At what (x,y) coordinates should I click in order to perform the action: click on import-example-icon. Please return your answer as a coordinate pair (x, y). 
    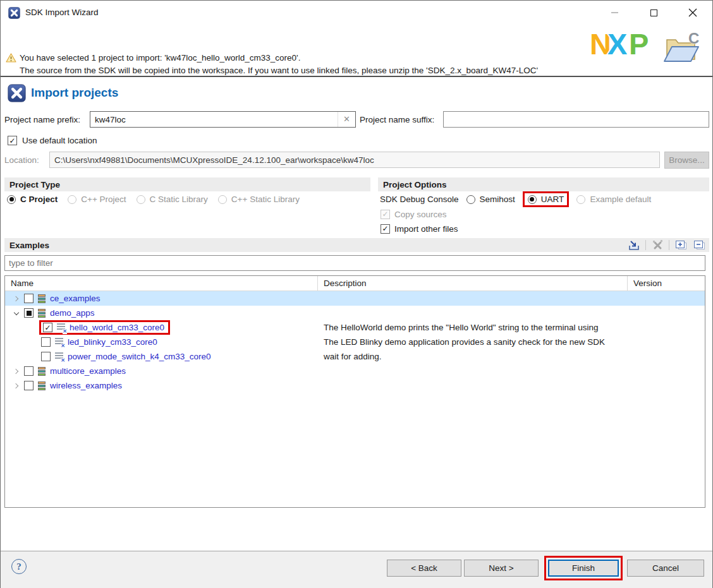
    Looking at the image, I should click on (634, 245).